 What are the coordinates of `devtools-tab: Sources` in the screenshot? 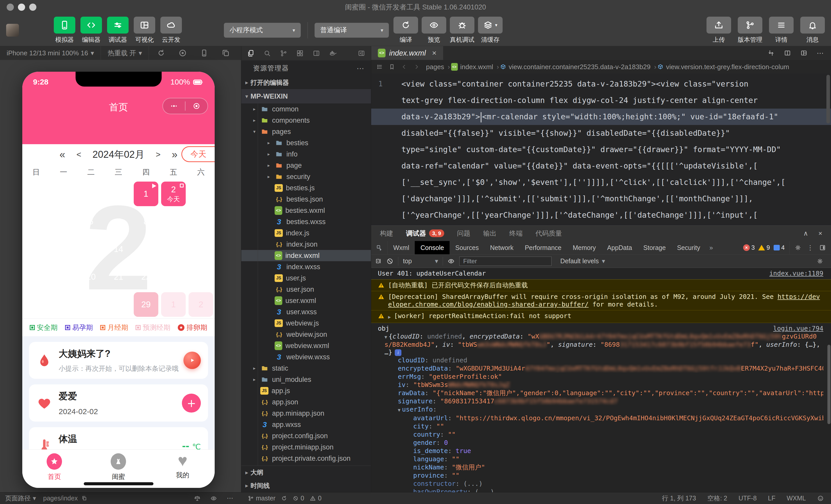 It's located at (467, 247).